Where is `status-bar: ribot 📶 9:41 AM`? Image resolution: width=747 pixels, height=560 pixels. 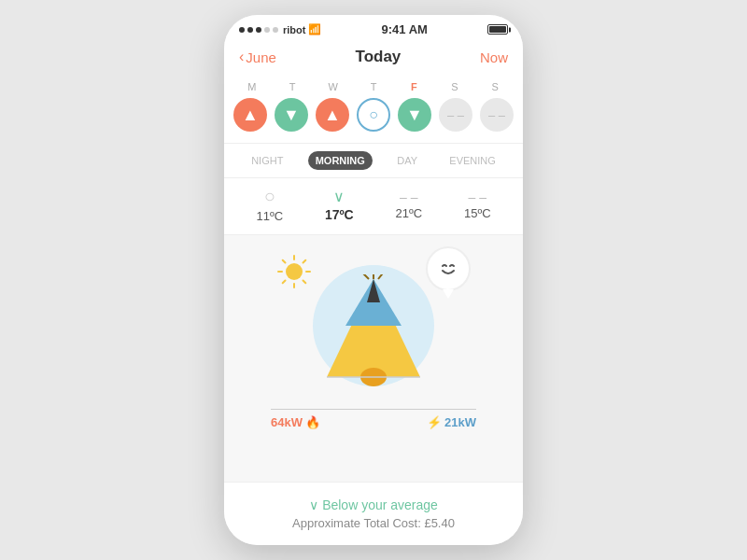
status-bar: ribot 📶 9:41 AM is located at coordinates (374, 28).